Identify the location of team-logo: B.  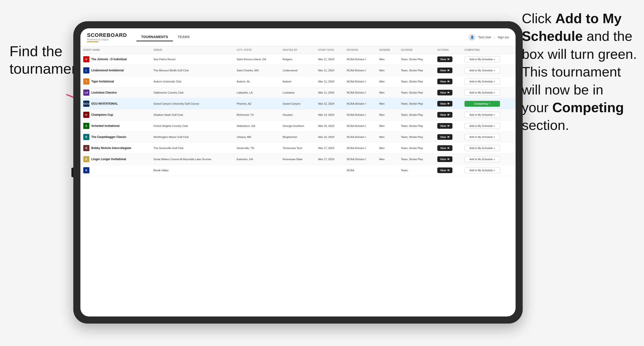
(86, 148).